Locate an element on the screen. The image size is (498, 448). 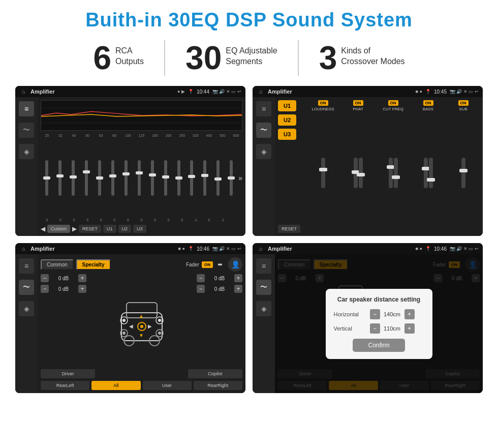
stat-eq: 30 EQ AdjustableSegments is located at coordinates (232, 58).